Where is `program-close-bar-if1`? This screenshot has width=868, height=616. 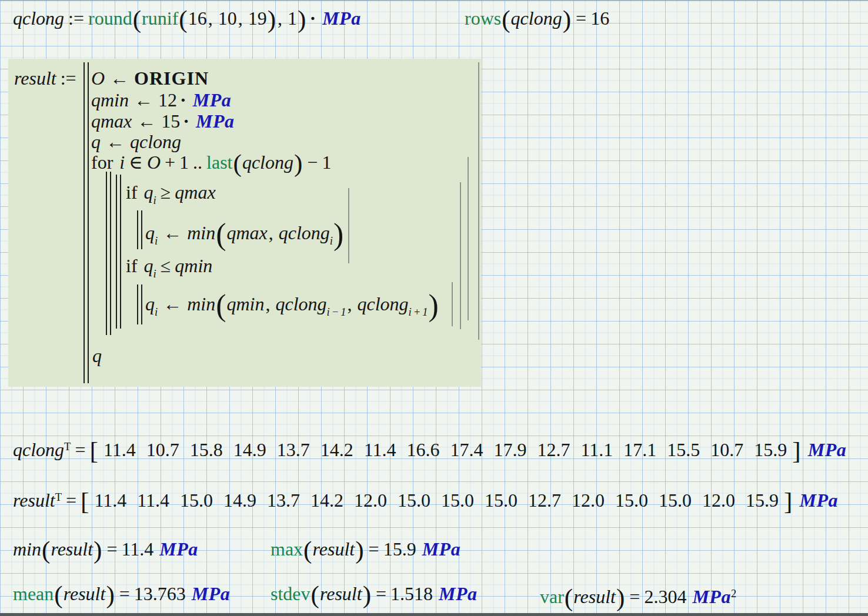 program-close-bar-if1 is located at coordinates (349, 226).